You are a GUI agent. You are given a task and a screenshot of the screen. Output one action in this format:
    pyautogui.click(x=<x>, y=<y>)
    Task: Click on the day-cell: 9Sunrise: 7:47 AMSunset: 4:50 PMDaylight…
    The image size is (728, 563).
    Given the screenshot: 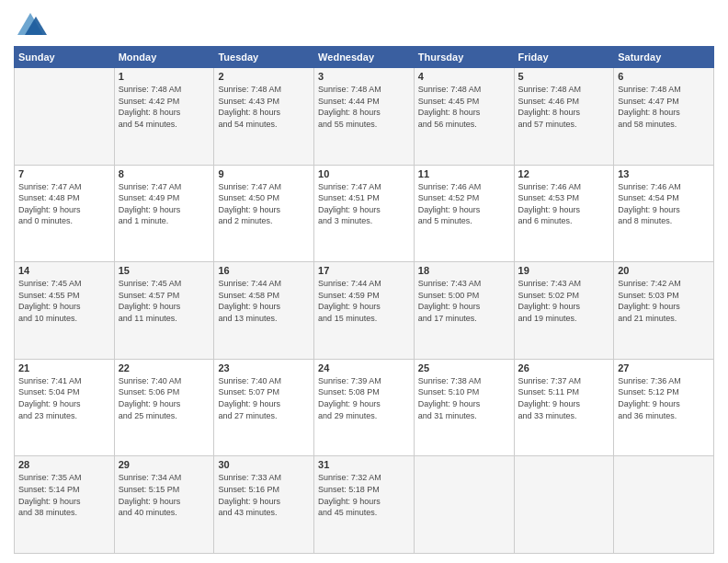 What is the action you would take?
    pyautogui.click(x=265, y=213)
    